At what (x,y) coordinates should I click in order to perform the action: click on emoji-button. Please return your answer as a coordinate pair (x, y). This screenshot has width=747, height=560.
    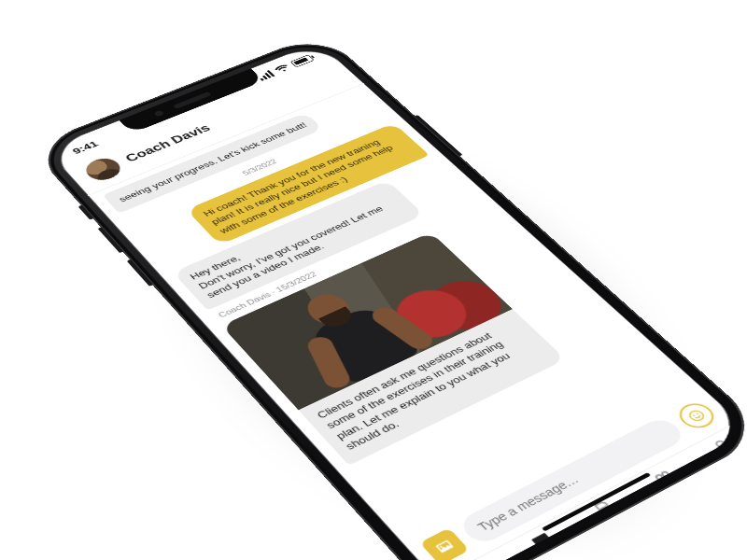
    Looking at the image, I should click on (697, 415).